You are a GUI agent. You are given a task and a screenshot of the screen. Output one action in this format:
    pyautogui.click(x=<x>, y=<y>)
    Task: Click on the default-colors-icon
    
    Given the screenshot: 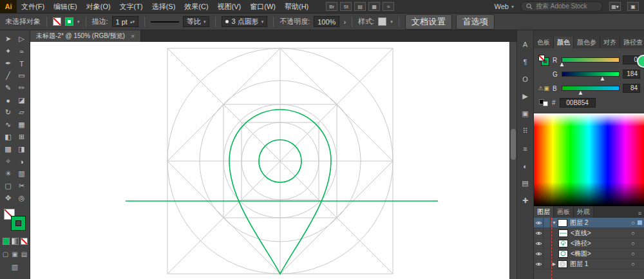 What is the action you would take?
    pyautogui.click(x=544, y=103)
    